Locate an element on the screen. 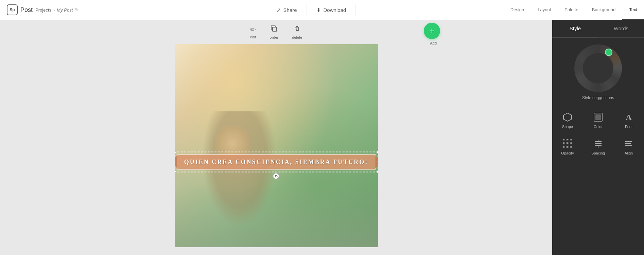 This screenshot has height=255, width=644. font-label: Font is located at coordinates (629, 127).